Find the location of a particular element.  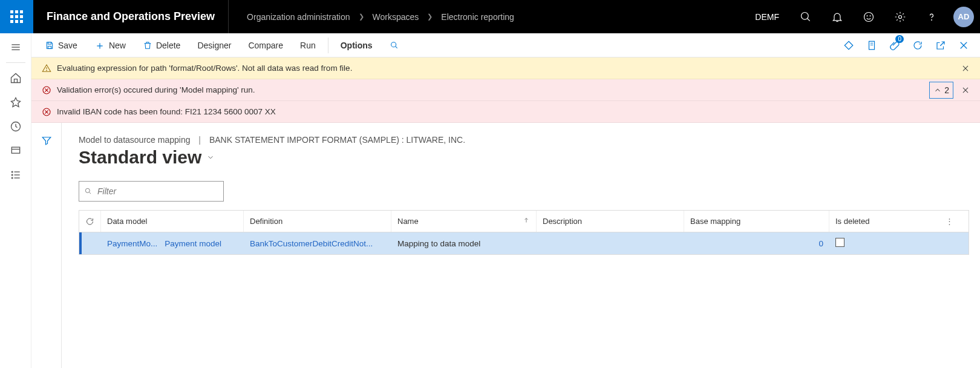

warning-close is located at coordinates (965, 68).